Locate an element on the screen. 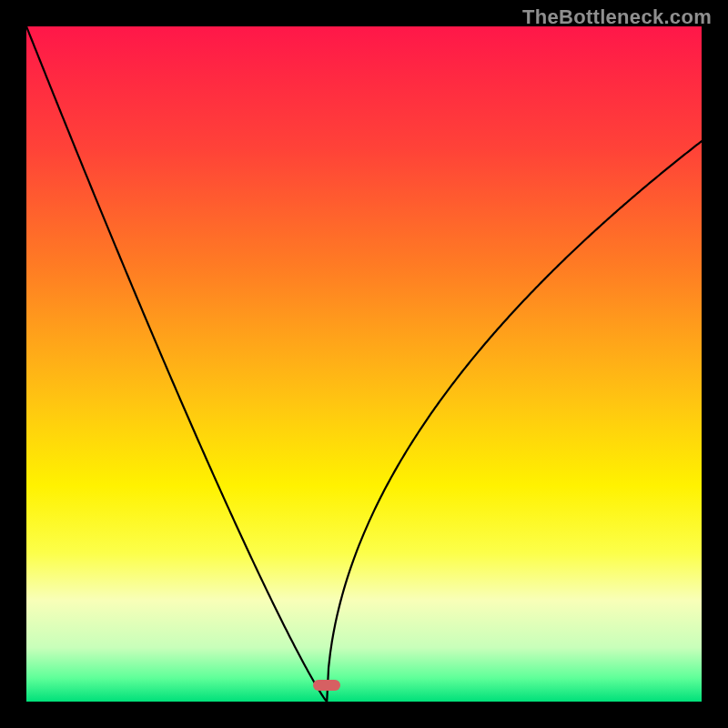  watermark-text: TheBottleneck.com is located at coordinates (617, 17).